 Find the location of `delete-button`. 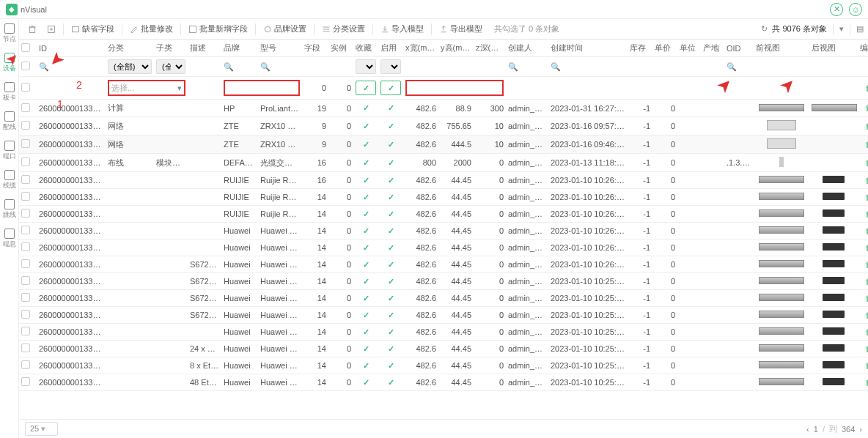

delete-button is located at coordinates (32, 29).